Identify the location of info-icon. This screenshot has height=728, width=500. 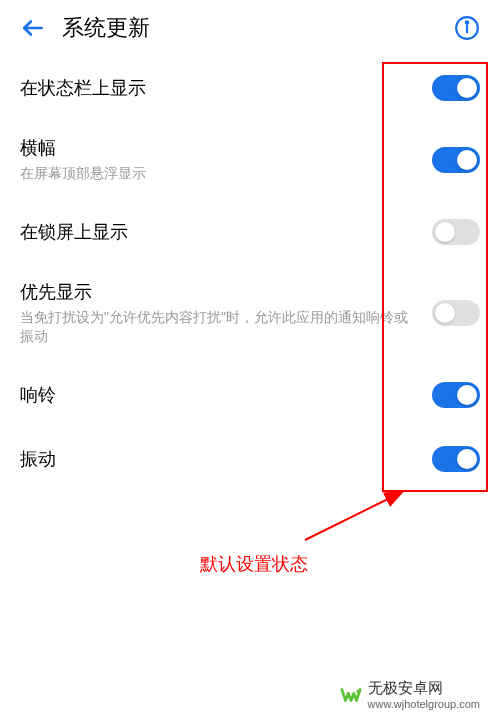
(467, 28).